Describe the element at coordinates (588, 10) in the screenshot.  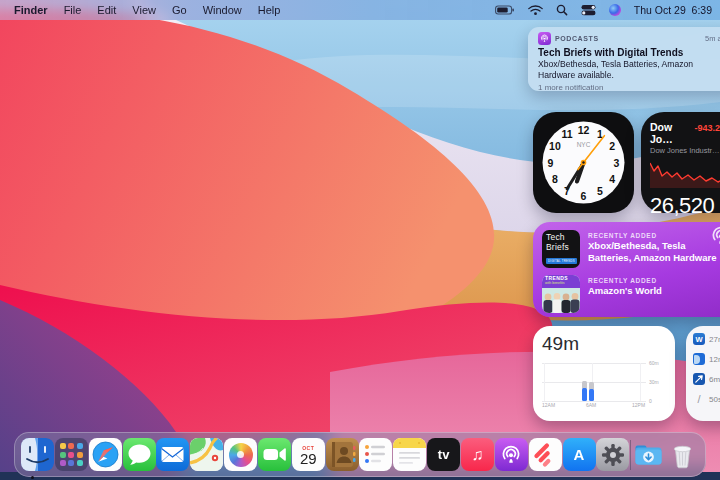
I see `control-center-icon` at that location.